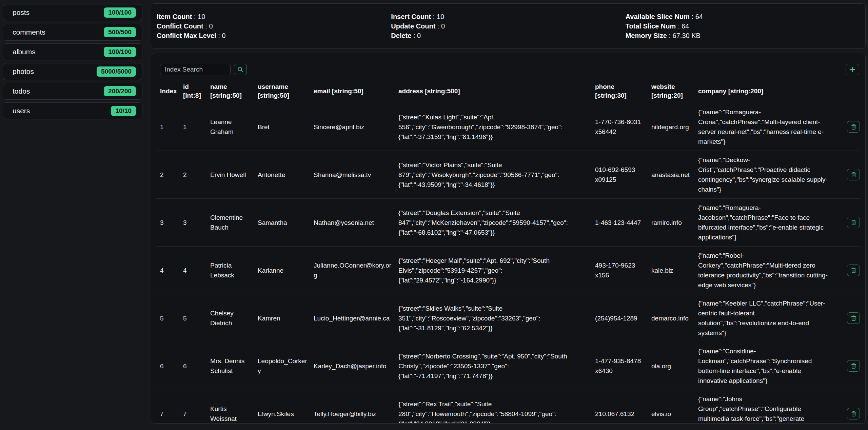 Image resolution: width=868 pixels, height=430 pixels. Describe the element at coordinates (767, 222) in the screenshot. I see `cell-company: {"name":"Romaguera-Jacobson","catchPhras…` at that location.